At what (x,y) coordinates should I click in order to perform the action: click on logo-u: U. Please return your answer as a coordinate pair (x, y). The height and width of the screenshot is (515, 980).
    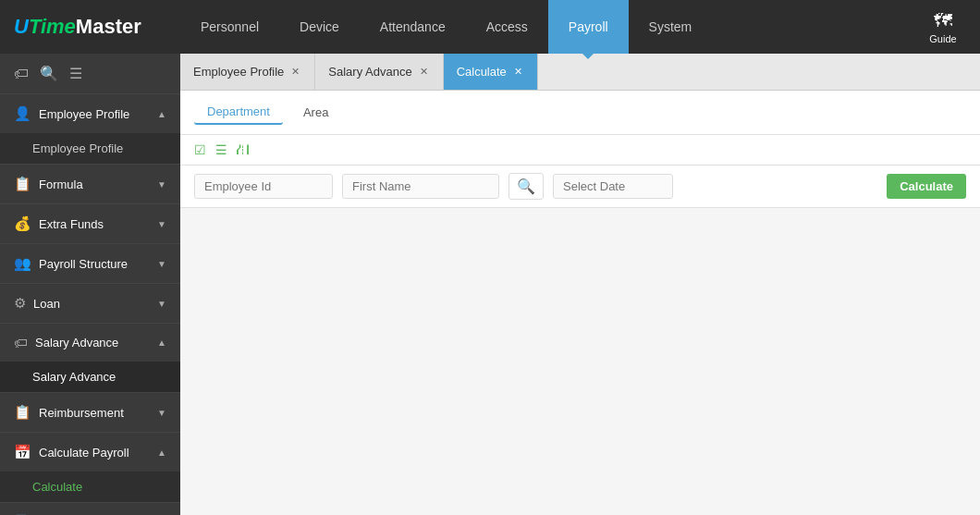
    Looking at the image, I should click on (21, 27).